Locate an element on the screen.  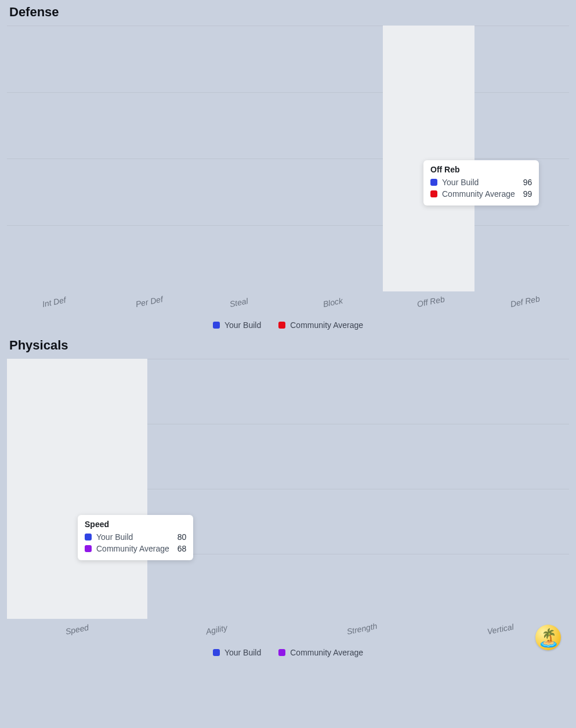
tooltip-row: Your Build 96 is located at coordinates (481, 182).